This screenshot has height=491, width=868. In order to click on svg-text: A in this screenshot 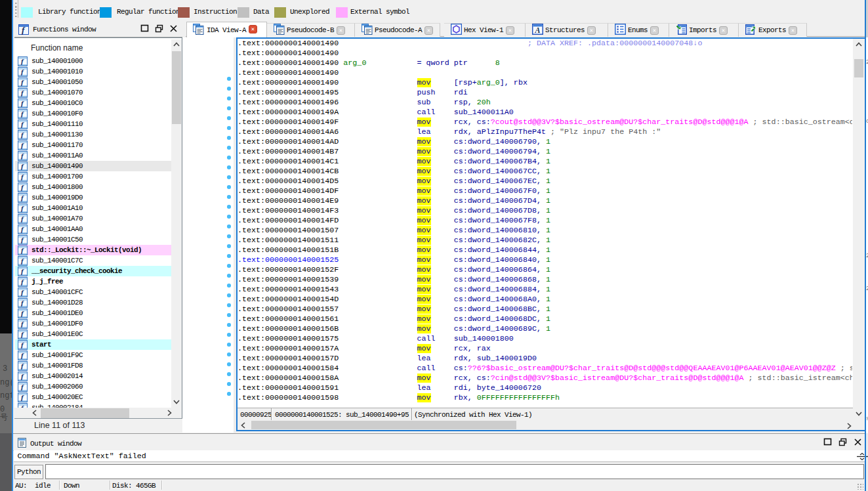, I will do `click(537, 30)`.